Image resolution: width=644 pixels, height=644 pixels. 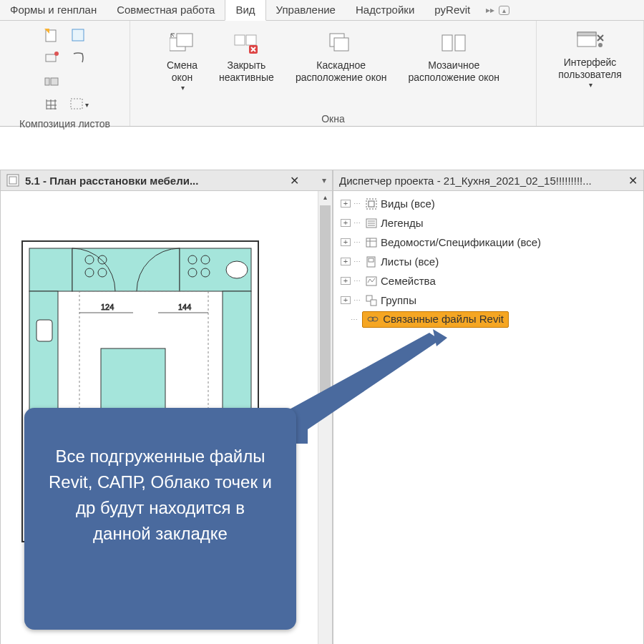 What do you see at coordinates (53, 10) in the screenshot?
I see `tab-forms: Формы и генплан` at bounding box center [53, 10].